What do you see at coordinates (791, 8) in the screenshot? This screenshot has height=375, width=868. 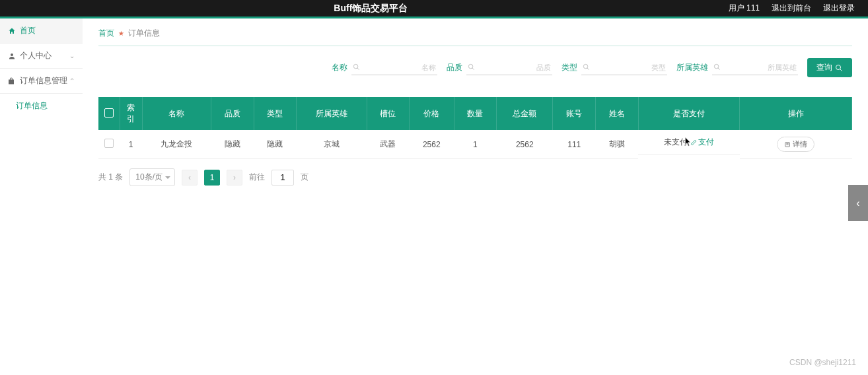 I see `back-to-front-link: 退出到前台` at bounding box center [791, 8].